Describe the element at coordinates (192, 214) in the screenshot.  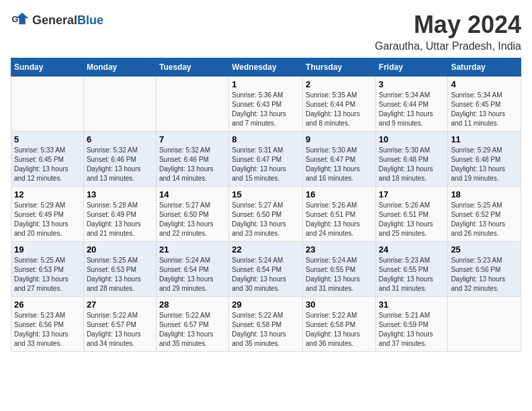
I see `calendar-day-cell: 14Sunrise: 5:27 AM Sunset: 6:50 PM Dayli…` at that location.